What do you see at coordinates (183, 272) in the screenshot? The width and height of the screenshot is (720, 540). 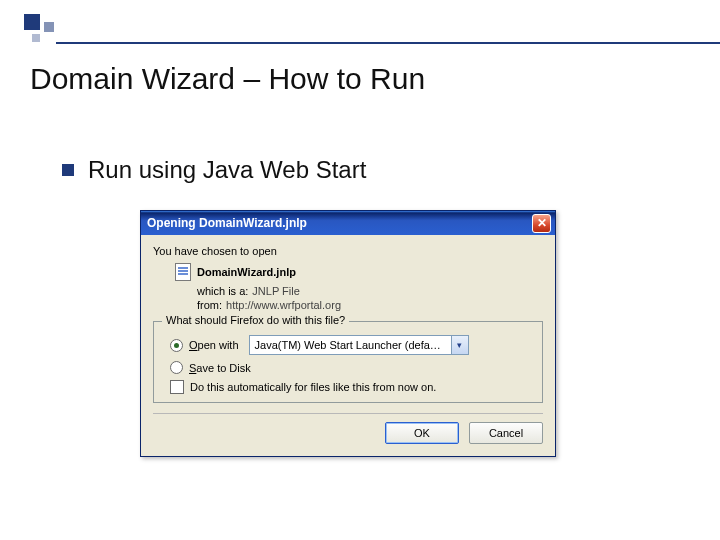 I see `file-icon` at bounding box center [183, 272].